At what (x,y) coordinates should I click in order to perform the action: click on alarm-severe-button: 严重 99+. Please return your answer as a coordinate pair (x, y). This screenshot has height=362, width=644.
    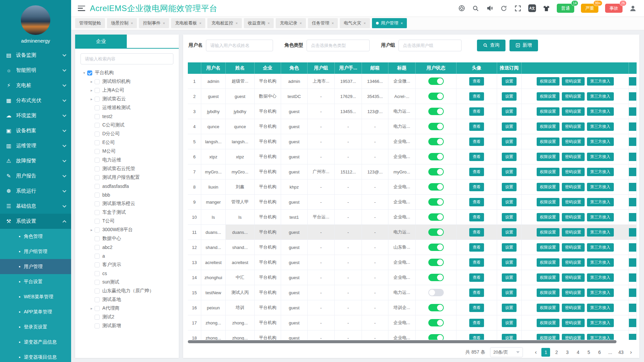
    Looking at the image, I should click on (590, 8).